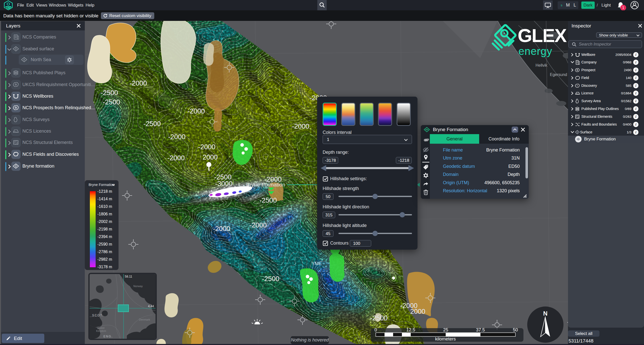 The width and height of the screenshot is (644, 345). Describe the element at coordinates (138, 286) in the screenshot. I see `svg-text: Norway` at that location.